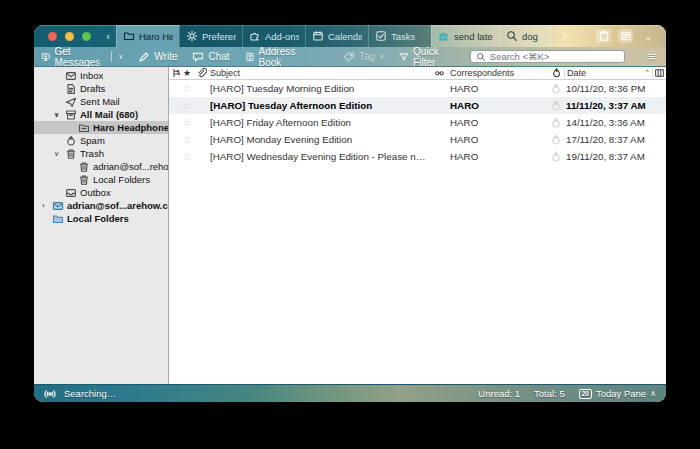 The width and height of the screenshot is (700, 449). I want to click on folder-label: Trash, so click(92, 154).